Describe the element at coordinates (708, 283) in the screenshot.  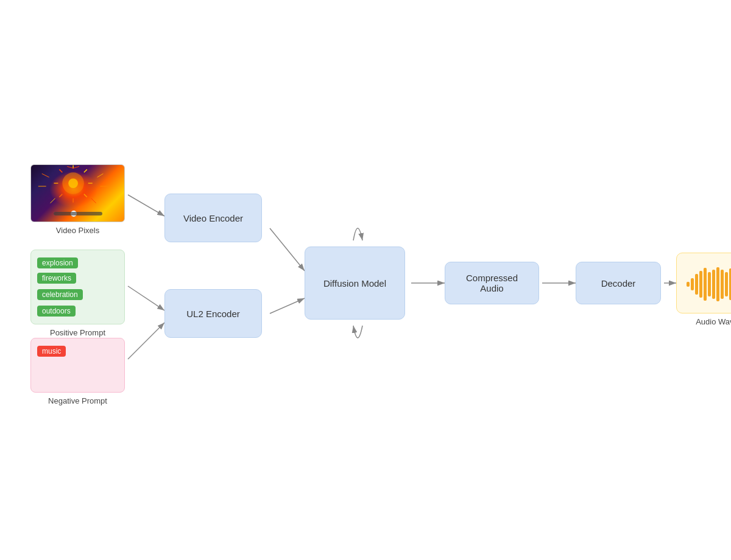
I see `waveform-svg` at that location.